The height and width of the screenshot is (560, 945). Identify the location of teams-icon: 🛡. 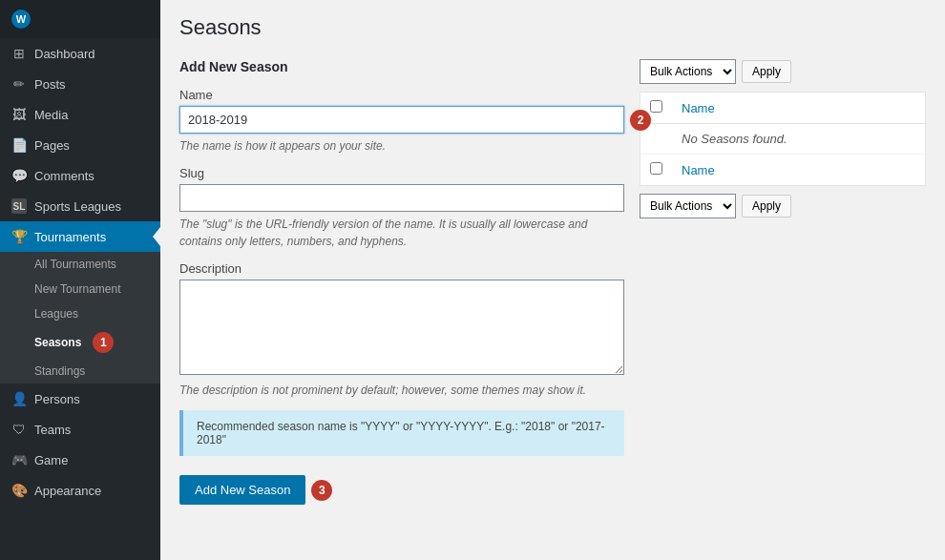
(19, 429).